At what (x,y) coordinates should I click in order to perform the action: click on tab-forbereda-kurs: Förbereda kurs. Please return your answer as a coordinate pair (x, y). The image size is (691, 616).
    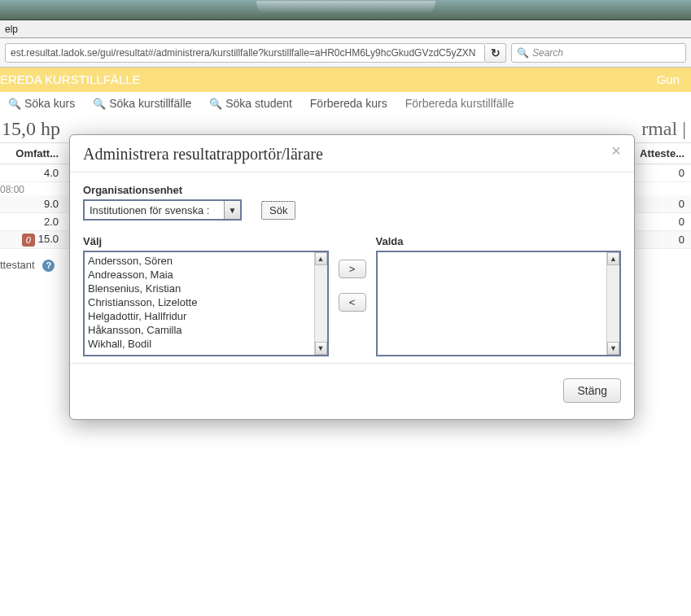
    Looking at the image, I should click on (348, 103).